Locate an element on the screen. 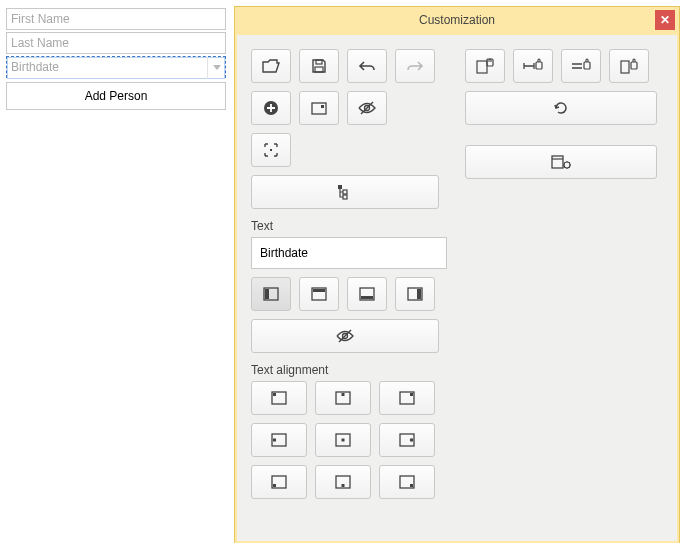  lock-row is located at coordinates (565, 66).